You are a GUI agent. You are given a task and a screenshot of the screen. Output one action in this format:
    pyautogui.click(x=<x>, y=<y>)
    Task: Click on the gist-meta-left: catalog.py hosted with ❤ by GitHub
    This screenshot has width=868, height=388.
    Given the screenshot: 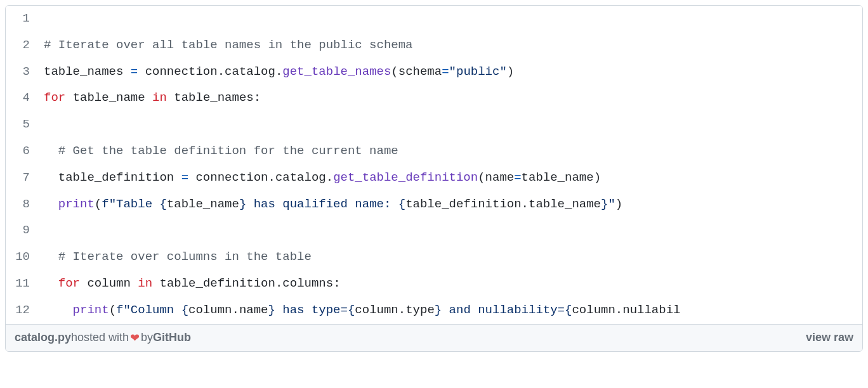 What is the action you would take?
    pyautogui.click(x=103, y=338)
    